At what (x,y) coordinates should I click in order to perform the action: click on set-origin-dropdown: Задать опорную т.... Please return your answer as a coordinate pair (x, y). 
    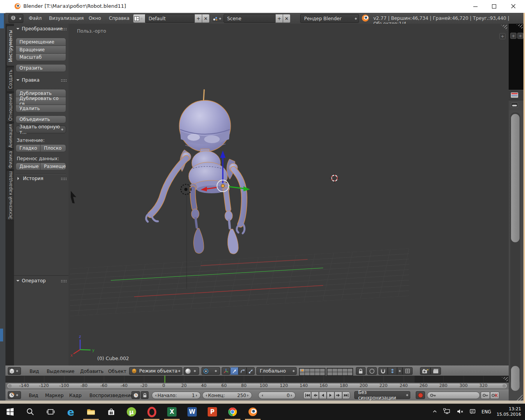
    Looking at the image, I should click on (41, 130).